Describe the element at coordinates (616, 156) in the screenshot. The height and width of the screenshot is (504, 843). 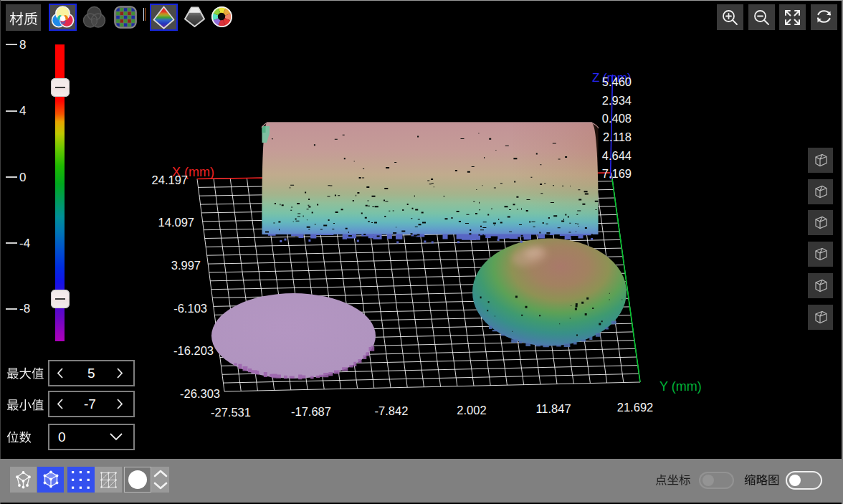
I see `svg-text: 4.644` at that location.